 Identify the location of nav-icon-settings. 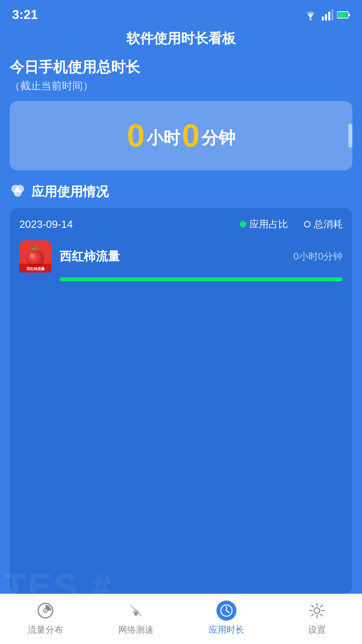
(317, 611).